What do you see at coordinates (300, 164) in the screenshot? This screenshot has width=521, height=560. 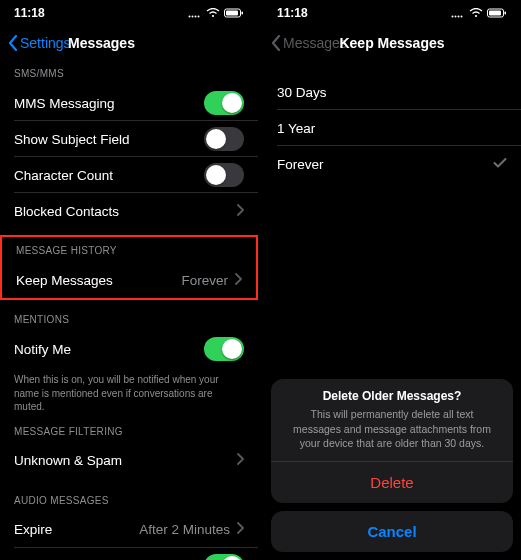 I see `option-label: Forever` at bounding box center [300, 164].